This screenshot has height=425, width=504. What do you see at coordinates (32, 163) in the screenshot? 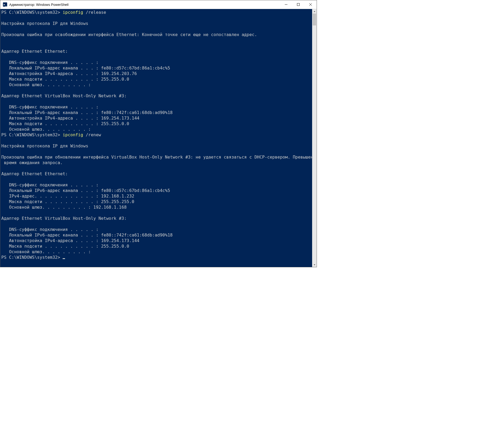
I see `output-line: время ожидания запроса.` at bounding box center [32, 163].